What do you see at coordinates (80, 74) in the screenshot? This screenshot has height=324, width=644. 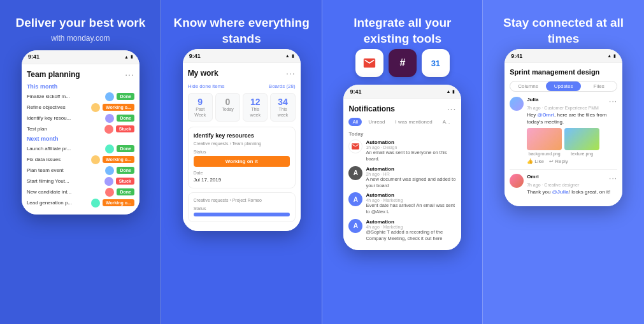 I see `phone1-header: Team planning ···` at bounding box center [80, 74].